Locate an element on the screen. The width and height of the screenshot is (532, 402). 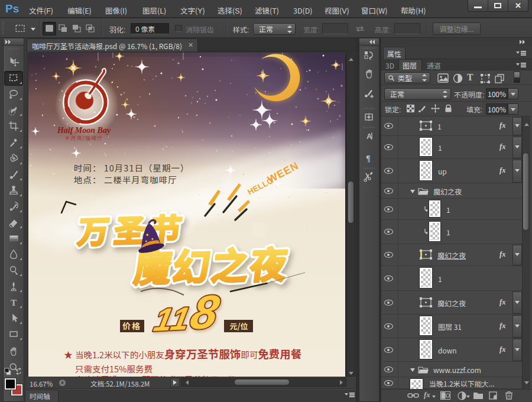
svg-text: 元/位 is located at coordinates (239, 326).